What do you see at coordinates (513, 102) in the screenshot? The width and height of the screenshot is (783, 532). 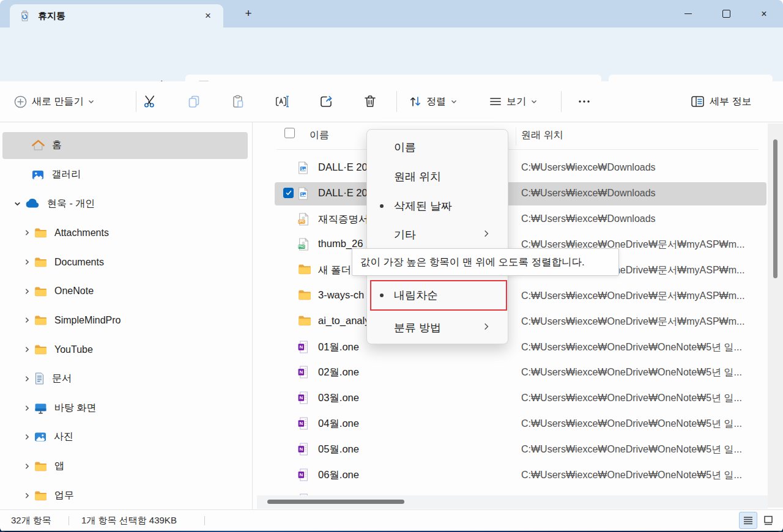 I see `view-button: 보기` at bounding box center [513, 102].